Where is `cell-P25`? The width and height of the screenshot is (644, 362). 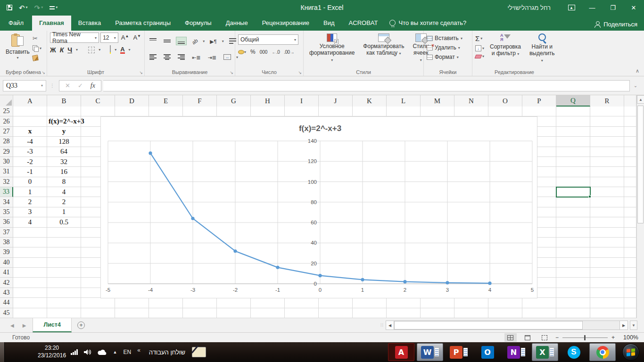
cell-P25 is located at coordinates (539, 111).